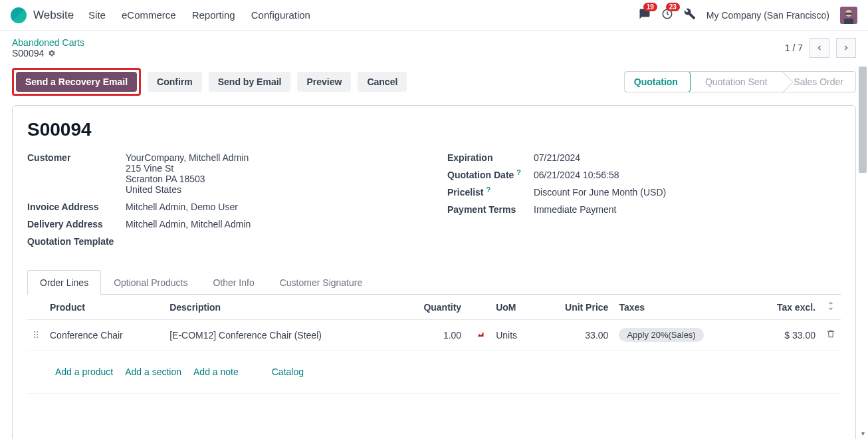 This screenshot has width=868, height=439. I want to click on add-section-link: Add a section, so click(153, 372).